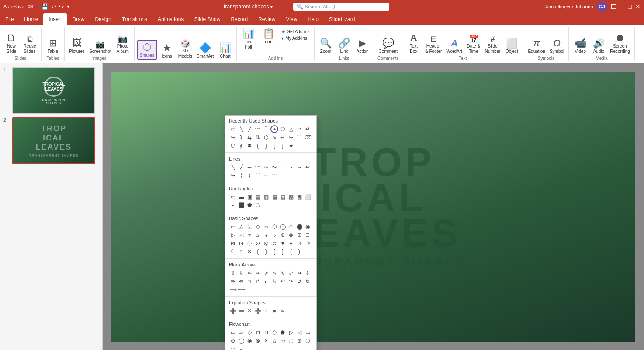 The height and width of the screenshot is (350, 644). What do you see at coordinates (308, 137) in the screenshot?
I see `shape-item: ⌫` at bounding box center [308, 137].